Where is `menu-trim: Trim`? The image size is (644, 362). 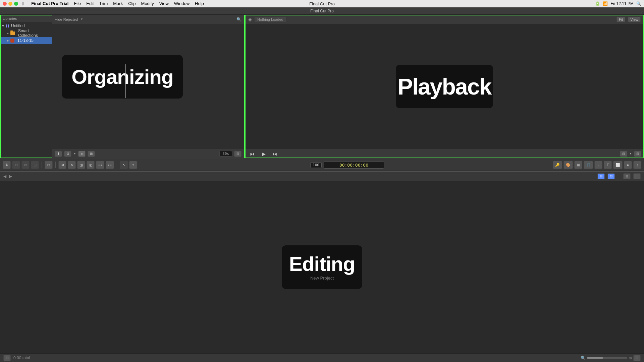 menu-trim: Trim is located at coordinates (104, 4).